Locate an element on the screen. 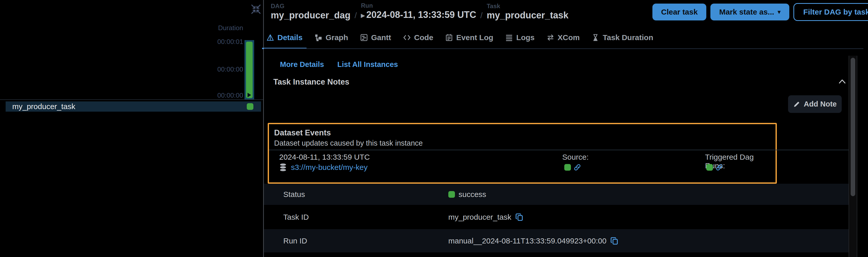  tab-gantt: Gantt is located at coordinates (375, 38).